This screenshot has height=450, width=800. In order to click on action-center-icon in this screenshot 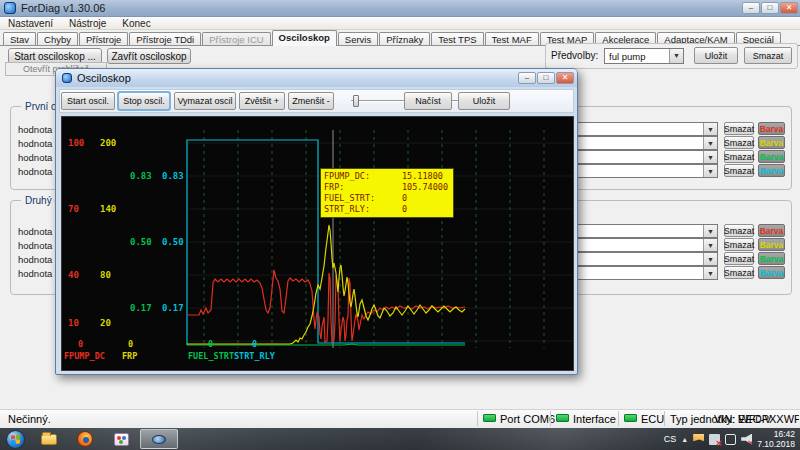, I will do `click(698, 440)`.